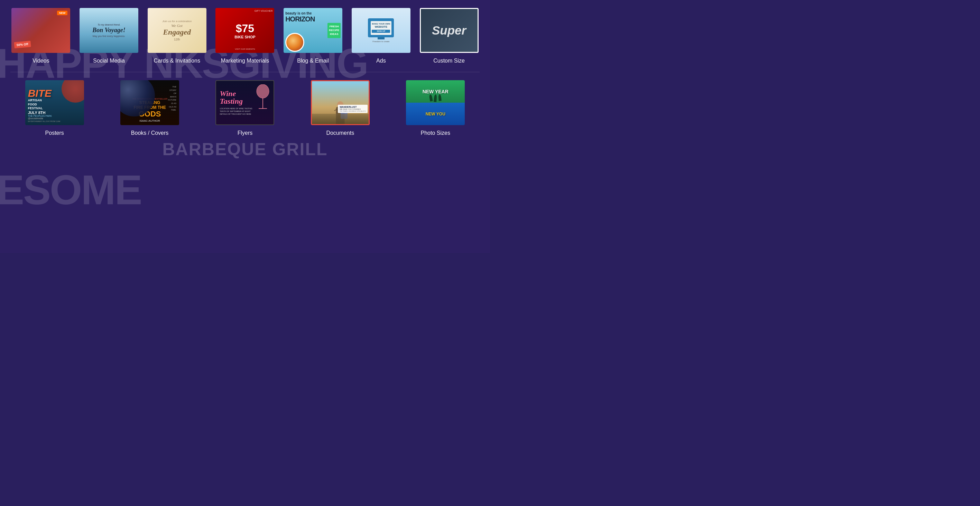  What do you see at coordinates (340, 133) in the screenshot?
I see `documents-label: Documents` at bounding box center [340, 133].